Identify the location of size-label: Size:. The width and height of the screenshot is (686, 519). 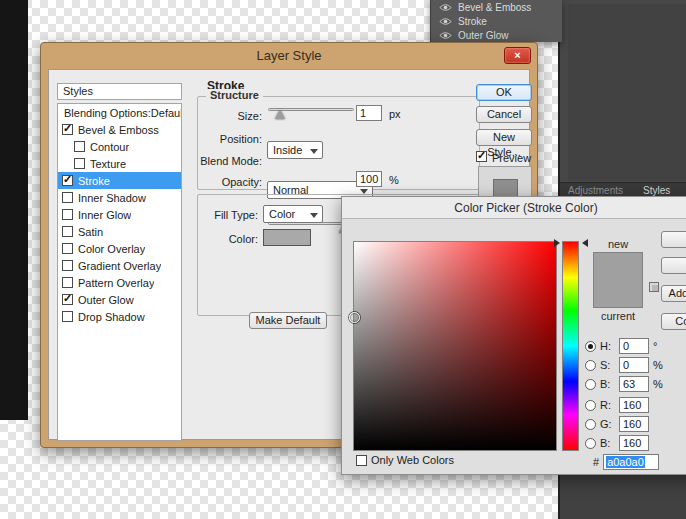
(230, 116).